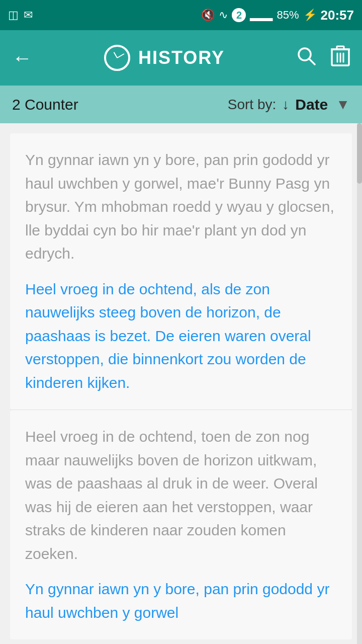 Image resolution: width=362 pixels, height=644 pixels. What do you see at coordinates (338, 15) in the screenshot?
I see `clock-time: 20:57` at bounding box center [338, 15].